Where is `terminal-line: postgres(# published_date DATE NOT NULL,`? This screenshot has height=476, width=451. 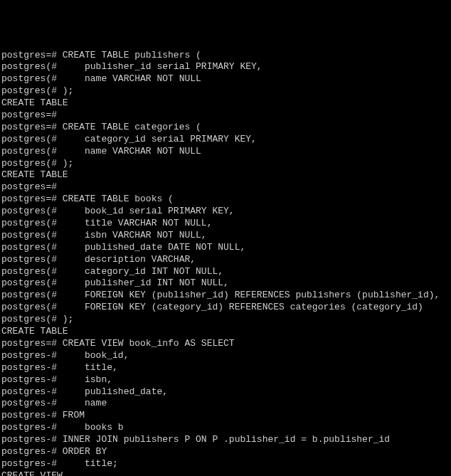 terminal-line: postgres(# published_date DATE NOT NULL, is located at coordinates (226, 248).